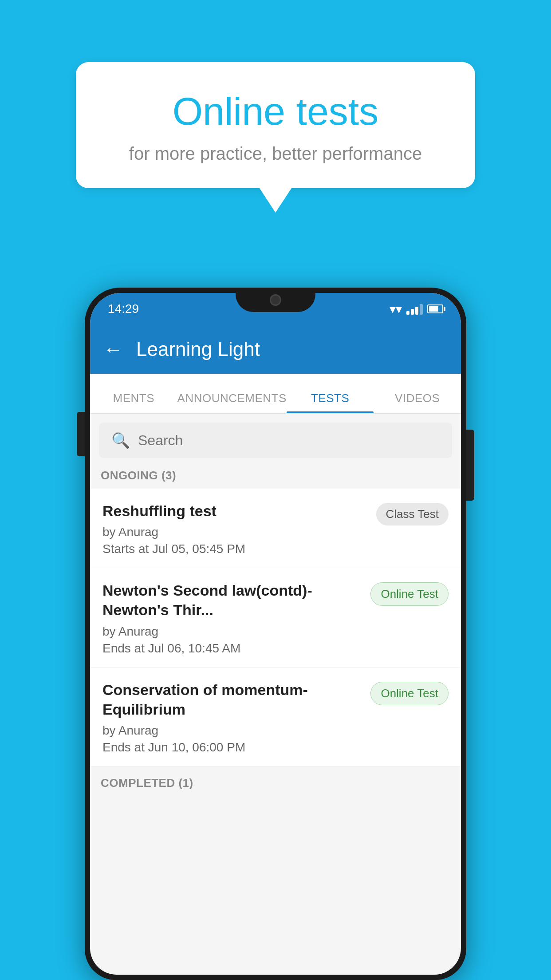 This screenshot has width=551, height=980. What do you see at coordinates (240, 529) in the screenshot?
I see `test-info-reshuffling: Reshuffling test by Anurag Starts at Jul…` at bounding box center [240, 529].